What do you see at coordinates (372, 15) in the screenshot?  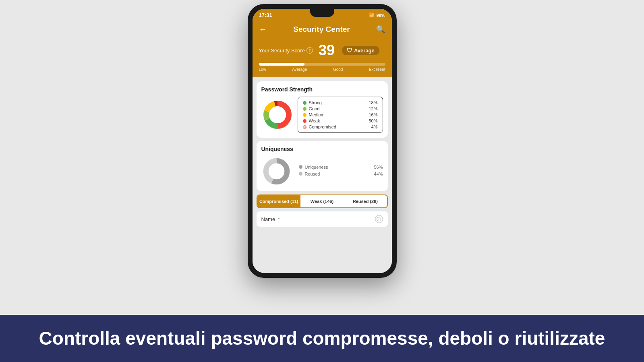 I see `bluetooth-icon: 📶` at bounding box center [372, 15].